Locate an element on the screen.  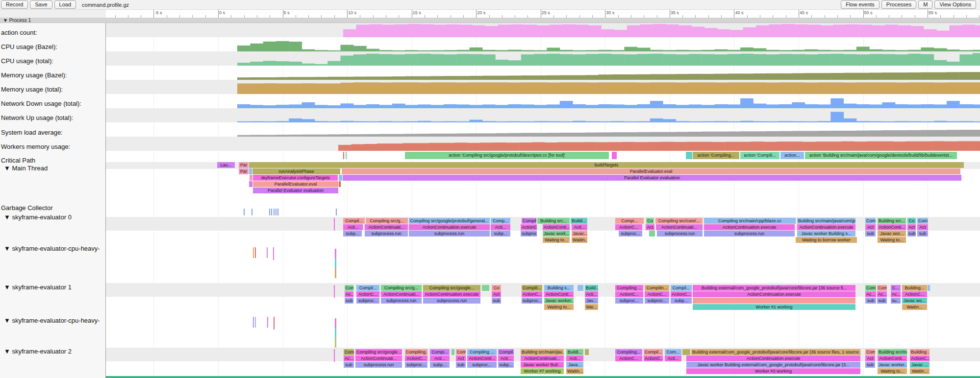
trace-block: action 'Compili... is located at coordinates (760, 156).